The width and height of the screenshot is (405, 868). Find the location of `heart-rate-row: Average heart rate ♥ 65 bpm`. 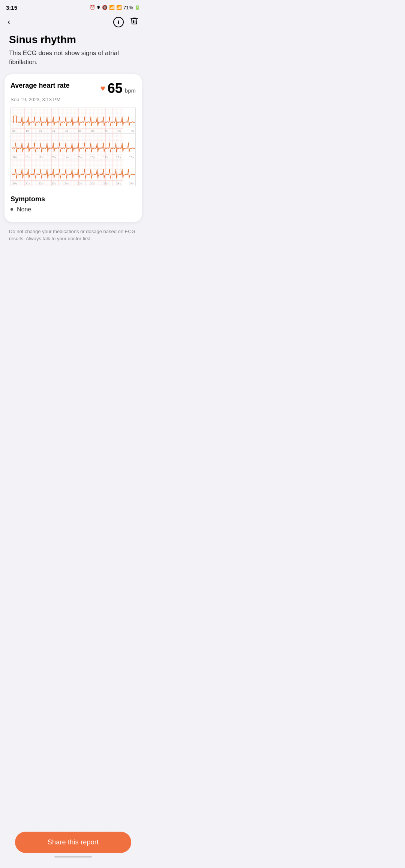

heart-rate-row: Average heart rate ♥ 65 bpm is located at coordinates (73, 88).